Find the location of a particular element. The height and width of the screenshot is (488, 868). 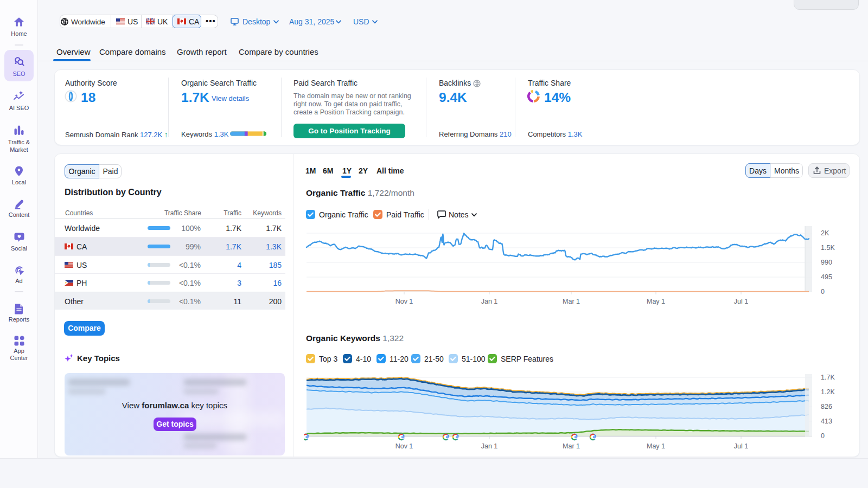

svg-text: 495 is located at coordinates (827, 277).